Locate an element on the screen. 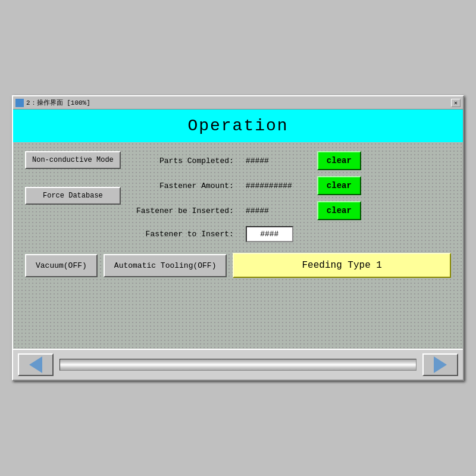 Image resolution: width=476 pixels, height=476 pixels. window-title: 2：操作界面 [100%] is located at coordinates (58, 102).